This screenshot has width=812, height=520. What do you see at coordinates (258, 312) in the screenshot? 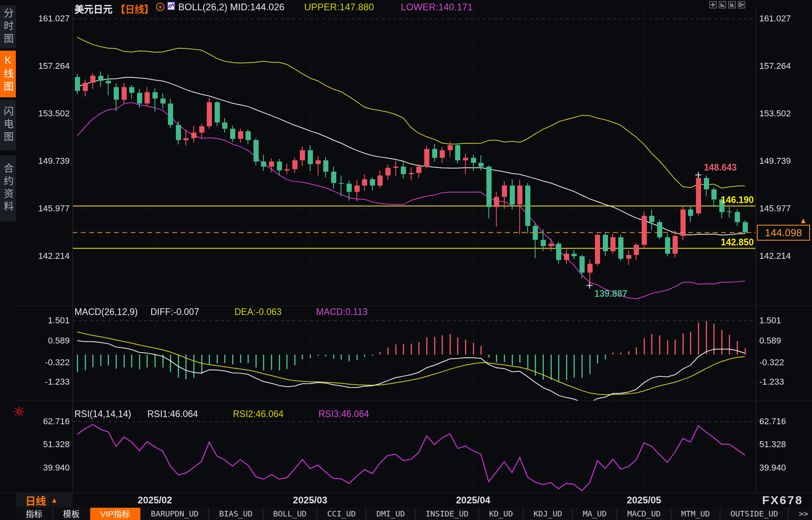
I see `macd-dea-readout: DEA:-0.063` at bounding box center [258, 312].